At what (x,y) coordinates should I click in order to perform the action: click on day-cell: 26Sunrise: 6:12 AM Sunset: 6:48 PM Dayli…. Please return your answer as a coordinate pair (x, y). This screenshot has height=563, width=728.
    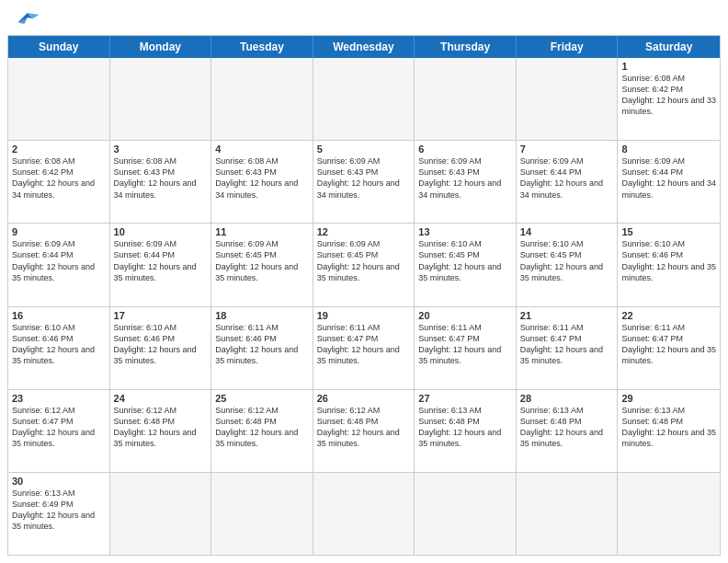
    Looking at the image, I should click on (364, 431).